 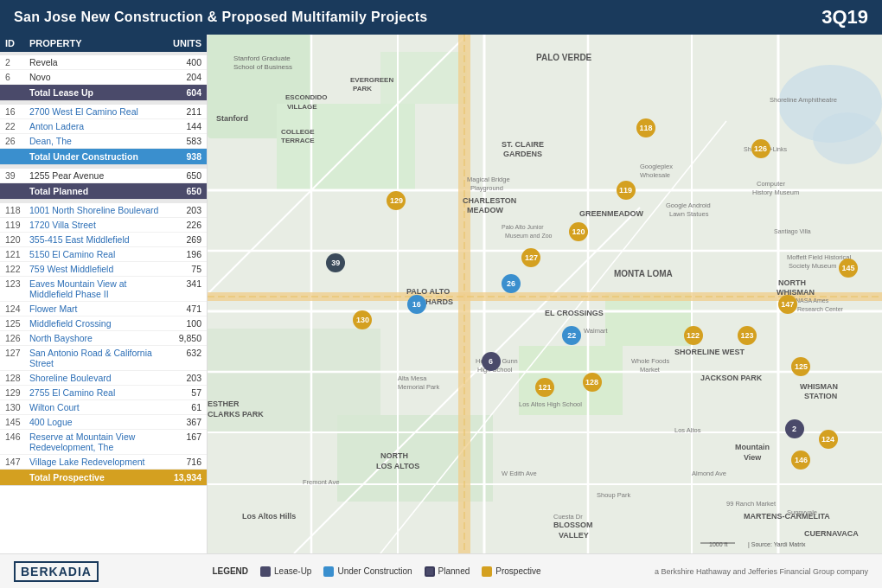 I want to click on svg-text: High School, so click(x=495, y=370).